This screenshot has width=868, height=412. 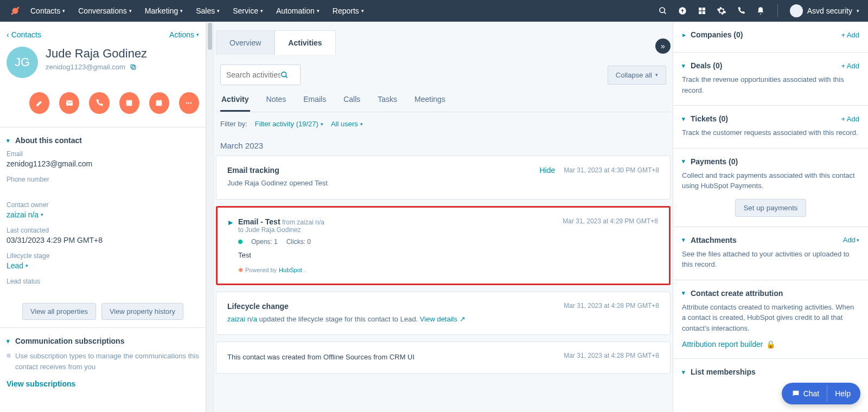 I want to click on email-tracking-card: Email tracking Jude Raja Godinez opened …, so click(x=443, y=178).